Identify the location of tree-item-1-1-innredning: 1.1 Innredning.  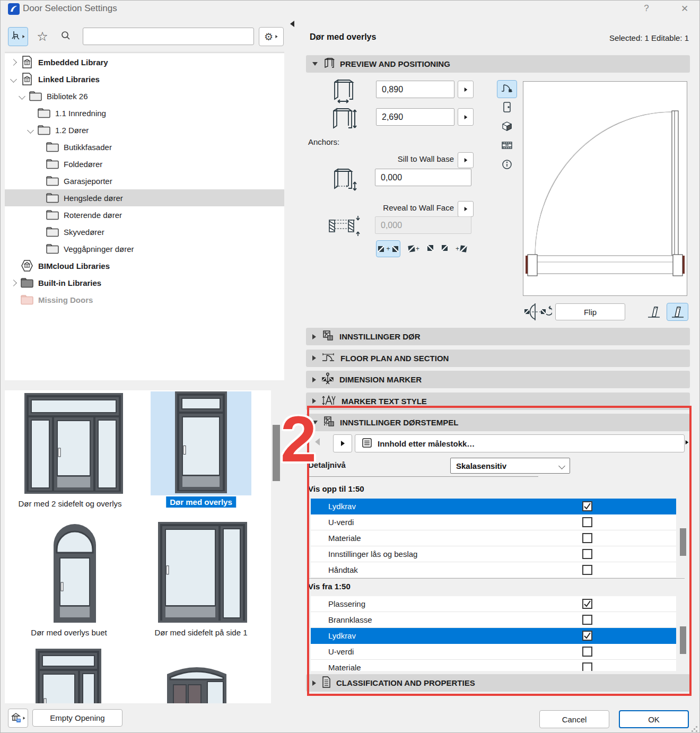
(144, 113).